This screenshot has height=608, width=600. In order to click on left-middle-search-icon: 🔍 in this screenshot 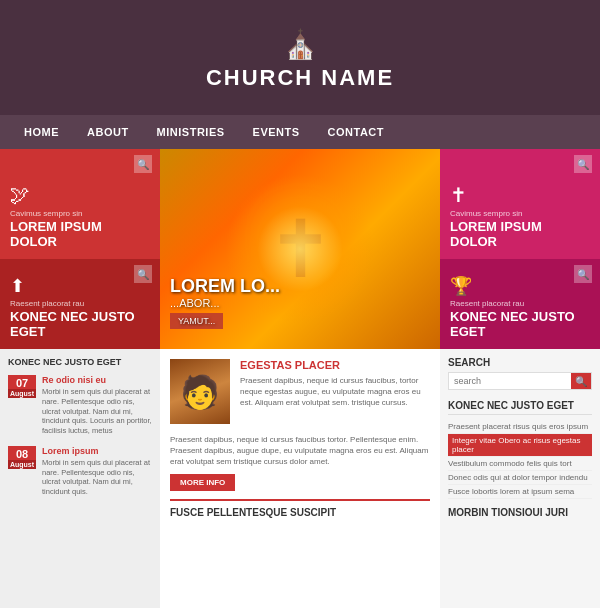, I will do `click(143, 274)`.